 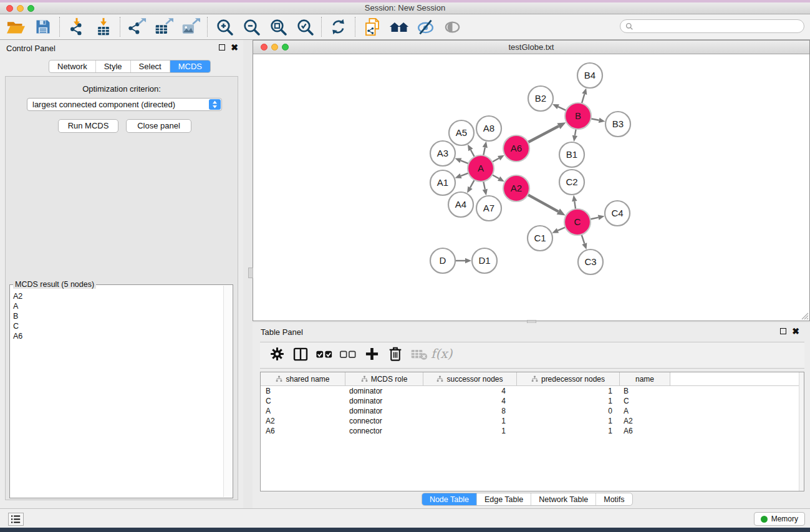 I want to click on import-network-button, so click(x=76, y=27).